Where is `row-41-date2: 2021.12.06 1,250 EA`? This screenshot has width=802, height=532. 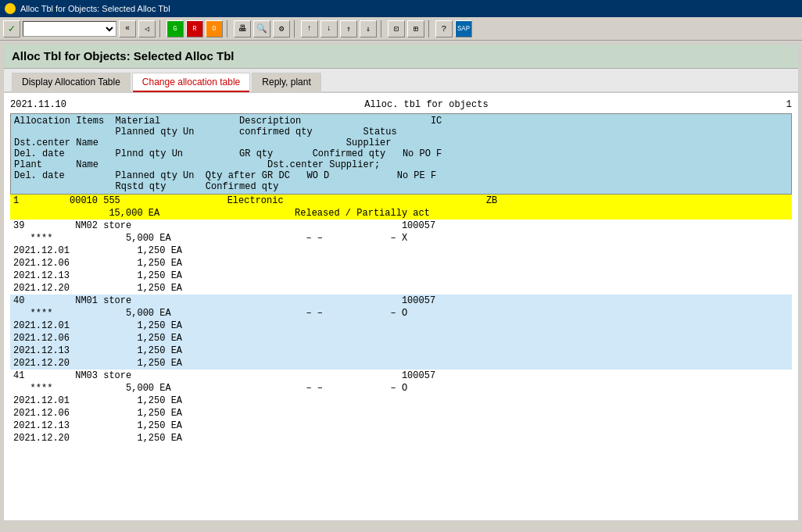 row-41-date2: 2021.12.06 1,250 EA is located at coordinates (401, 413).